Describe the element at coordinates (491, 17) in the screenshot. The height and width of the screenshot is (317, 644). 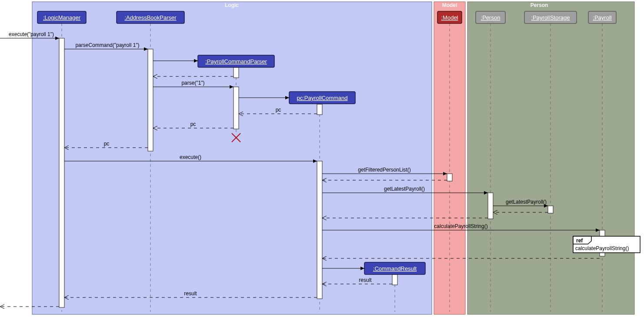
I see `svg-text: :Person` at that location.